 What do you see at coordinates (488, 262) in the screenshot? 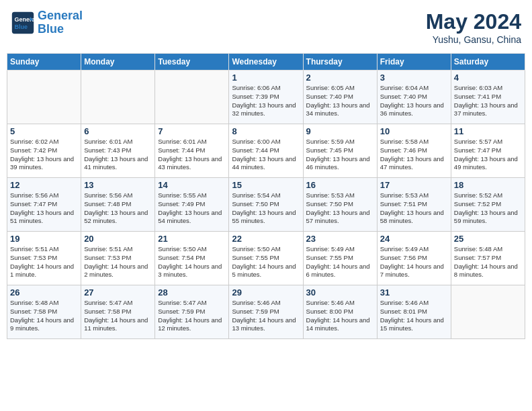
I see `day-info: Sunrise: 5:48 AMSunset: 7:57 PMDaylight:…` at bounding box center [488, 262].